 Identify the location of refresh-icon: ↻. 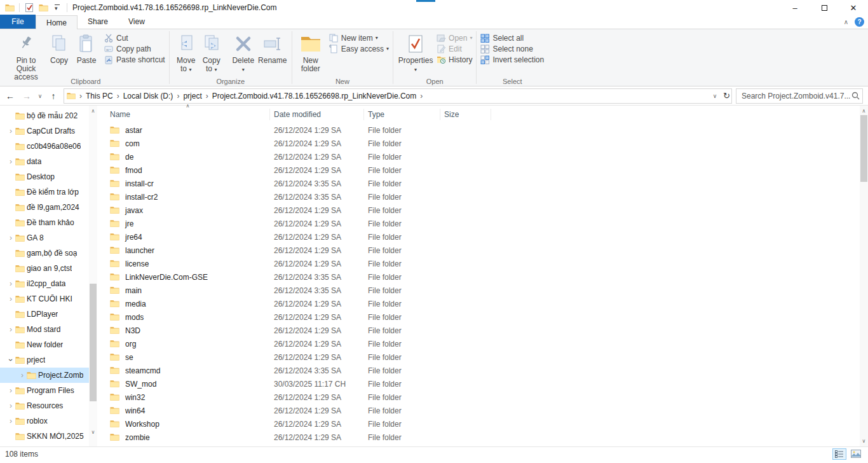
(727, 95).